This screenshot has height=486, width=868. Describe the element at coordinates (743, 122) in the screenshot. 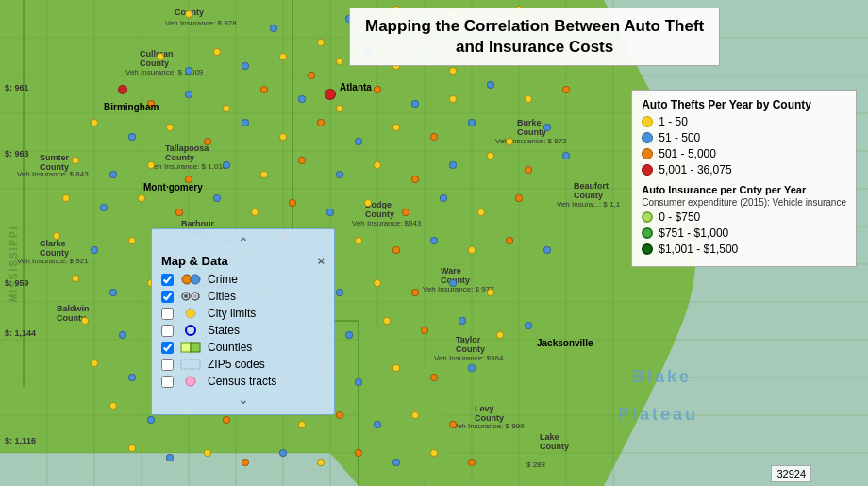

I see `legend-item-theft-1: 1 - 50` at that location.